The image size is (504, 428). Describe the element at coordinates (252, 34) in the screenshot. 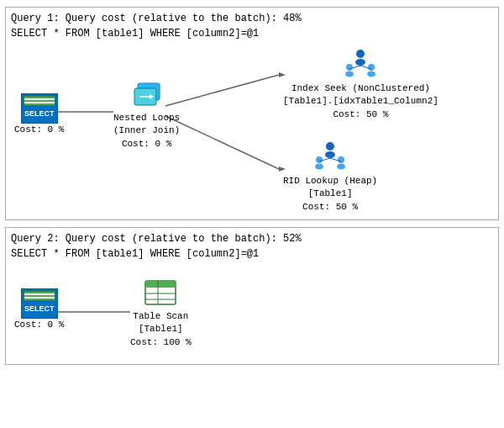

I see `query1-header-line2: SELECT * FROM [table1] WHERE [column2]=@…` at that location.